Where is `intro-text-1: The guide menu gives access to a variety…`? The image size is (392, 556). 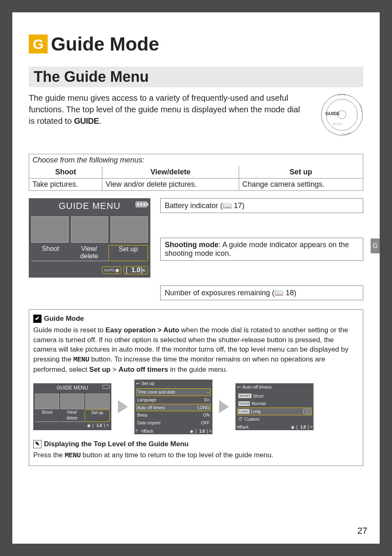 intro-text-1: The guide menu gives access to a variety… is located at coordinates (164, 109).